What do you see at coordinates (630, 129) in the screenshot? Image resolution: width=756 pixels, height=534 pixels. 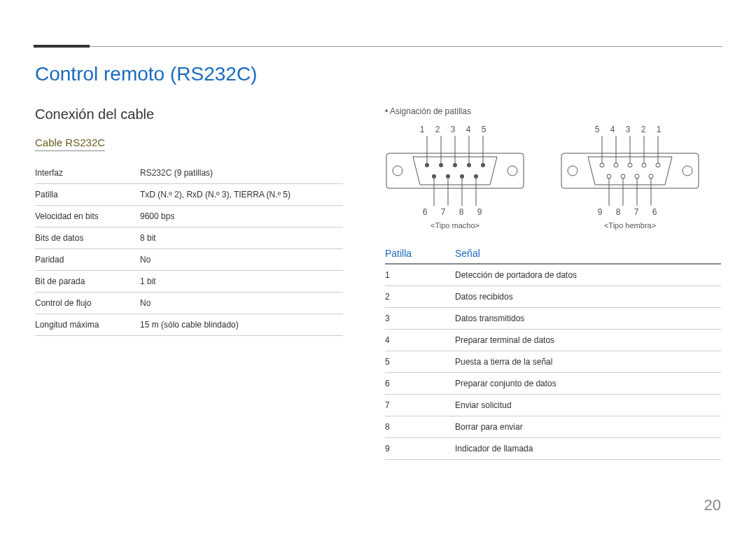 I see `female-pins-top: 5 4 3 2 1` at bounding box center [630, 129].